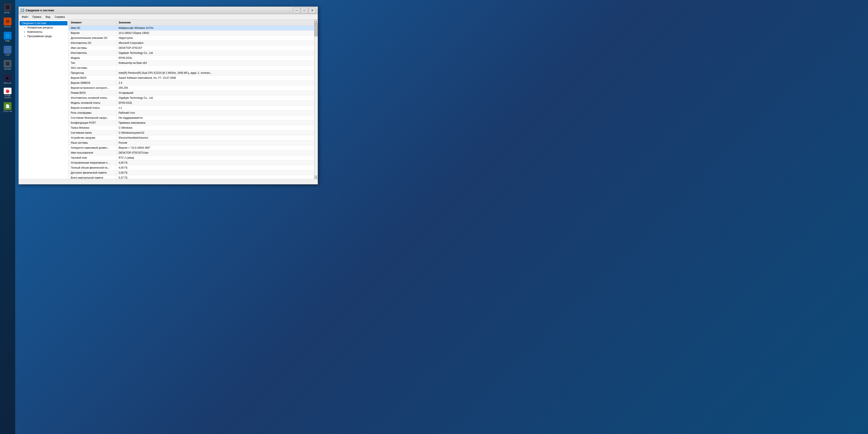 Image resolution: width=868 pixels, height=434 pixels. I want to click on window-controls: — □ ✕, so click(305, 10).